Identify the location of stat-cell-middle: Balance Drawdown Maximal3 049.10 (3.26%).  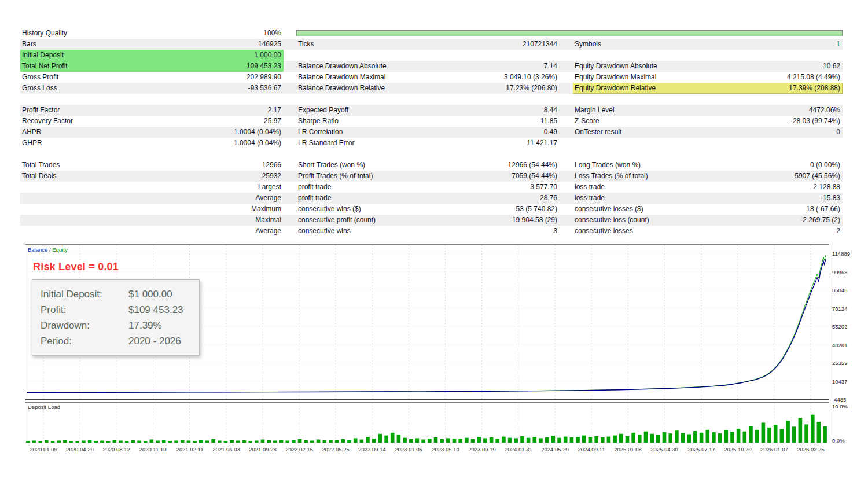
(428, 78).